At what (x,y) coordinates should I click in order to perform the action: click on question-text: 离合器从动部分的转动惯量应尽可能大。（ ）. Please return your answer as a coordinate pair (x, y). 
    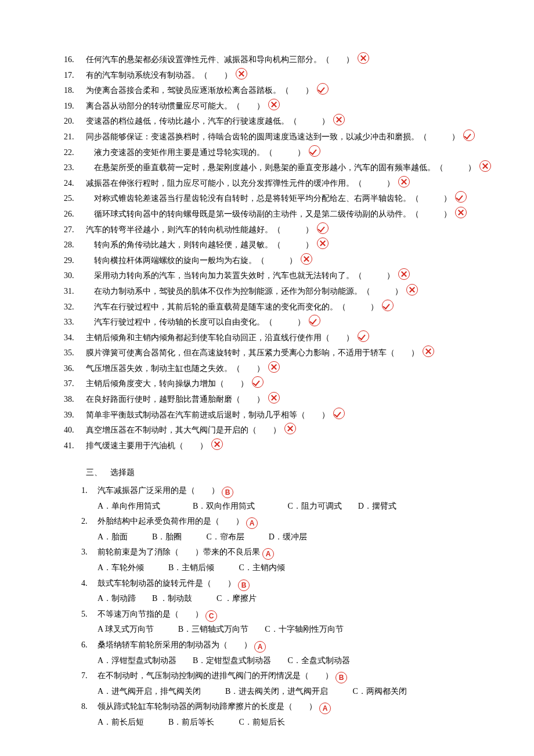
    Looking at the image, I should click on (295, 107).